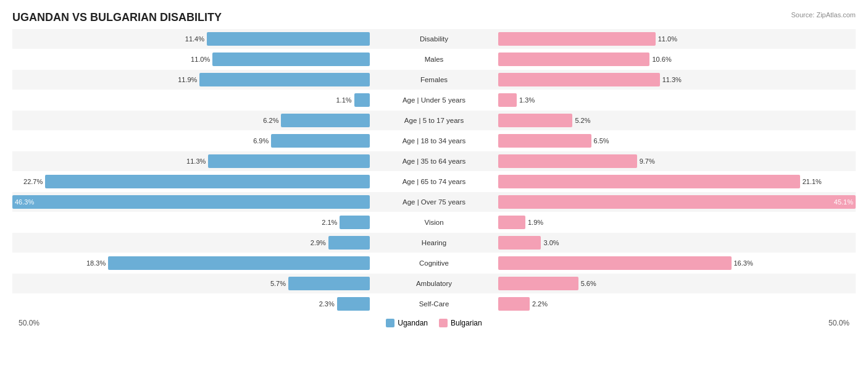  Describe the element at coordinates (675, 80) in the screenshot. I see `right-bar-container: 11.3%` at that location.